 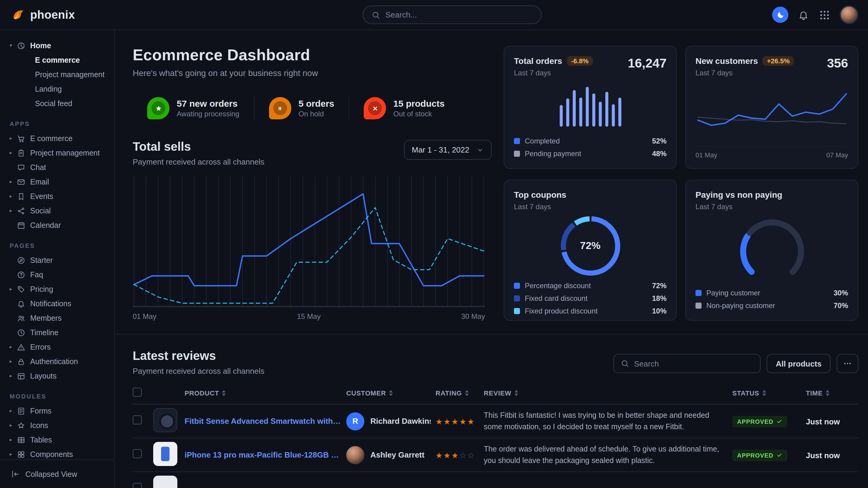 I want to click on sidebar-item-home: ▾ Home, so click(x=57, y=46).